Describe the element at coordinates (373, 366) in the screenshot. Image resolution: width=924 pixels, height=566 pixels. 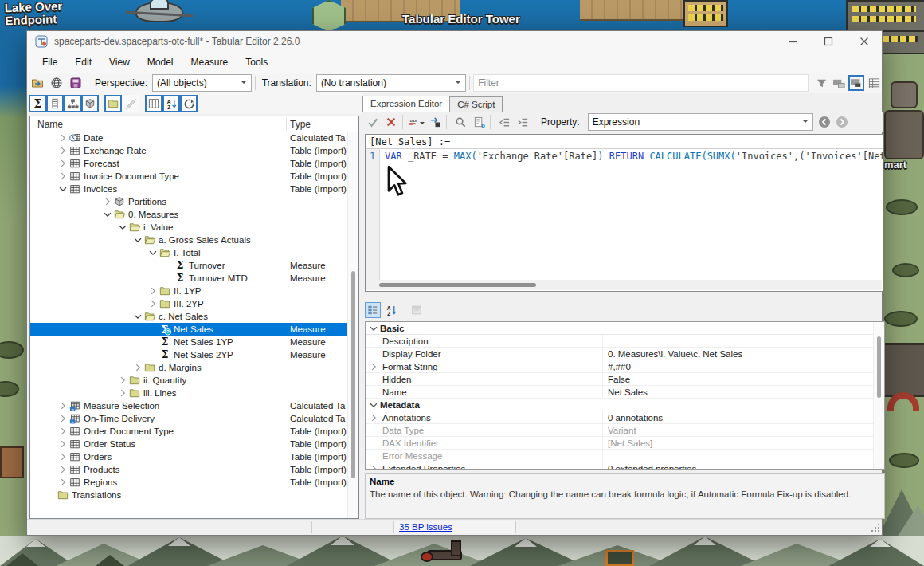
I see `chevron-right-icon` at that location.